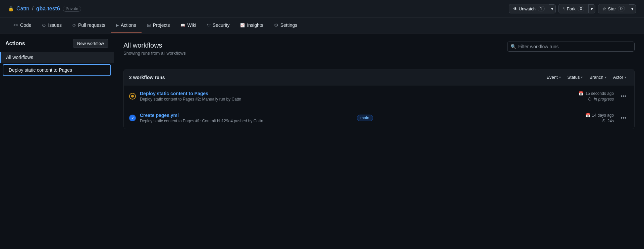 The height and width of the screenshot is (249, 644). I want to click on tab-security: 🛡 Security, so click(218, 25).